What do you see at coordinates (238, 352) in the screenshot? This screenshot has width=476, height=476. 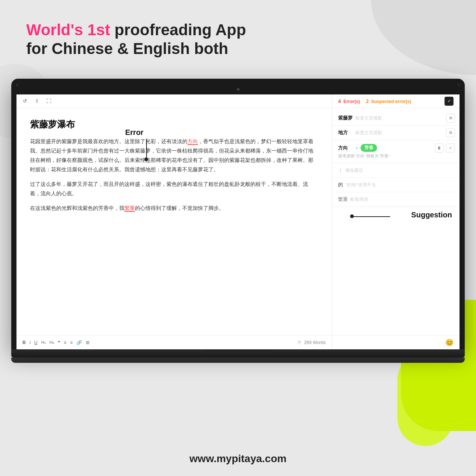 I see `laptop-hinge` at bounding box center [238, 352].